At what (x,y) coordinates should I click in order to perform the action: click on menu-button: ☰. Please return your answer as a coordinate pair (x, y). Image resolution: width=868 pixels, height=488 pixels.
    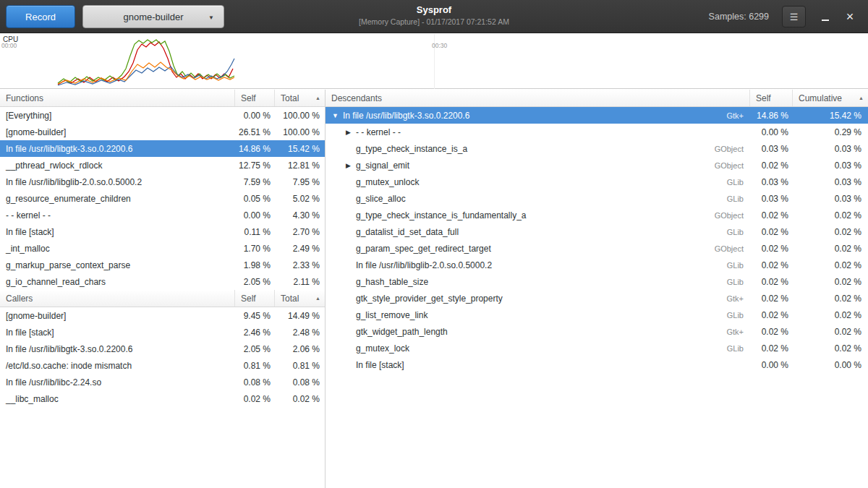
    Looking at the image, I should click on (794, 17).